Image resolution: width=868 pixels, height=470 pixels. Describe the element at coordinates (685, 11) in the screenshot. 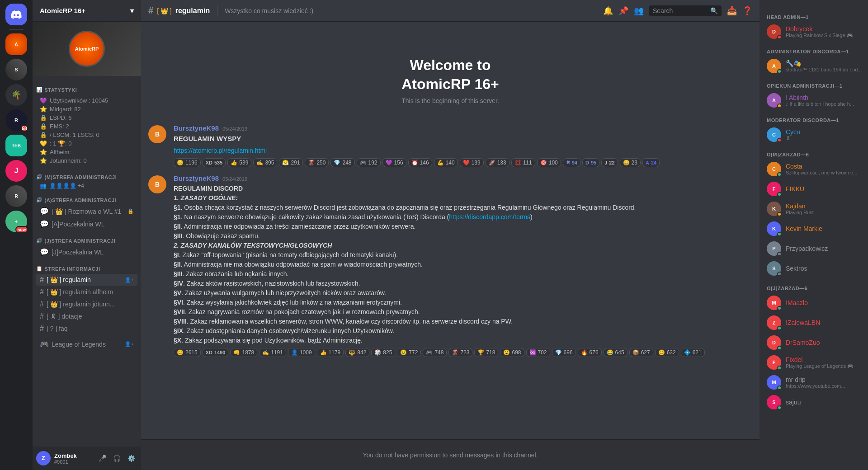

I see `search-box: 🔍` at that location.